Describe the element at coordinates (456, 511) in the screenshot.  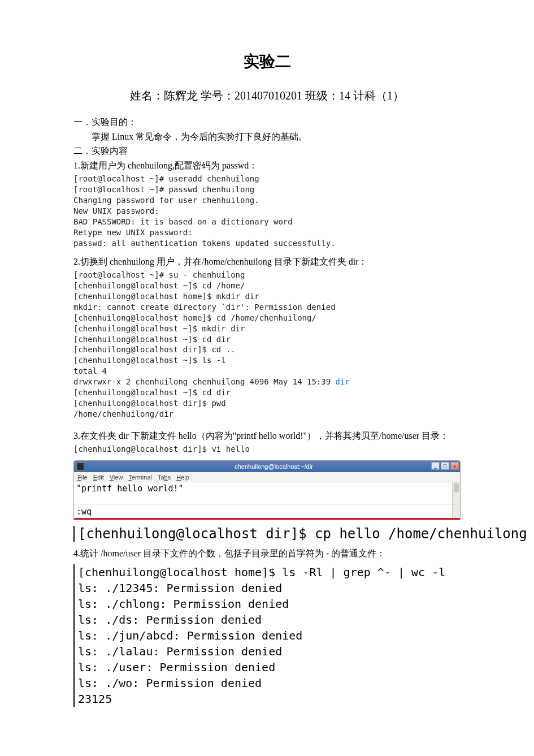
I see `wq-scrollbar` at that location.